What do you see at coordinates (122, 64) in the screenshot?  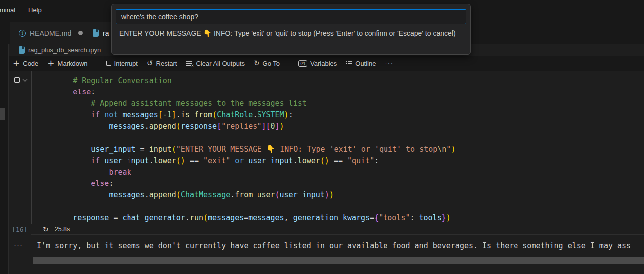 I see `interrupt-button: Interrupt` at bounding box center [122, 64].